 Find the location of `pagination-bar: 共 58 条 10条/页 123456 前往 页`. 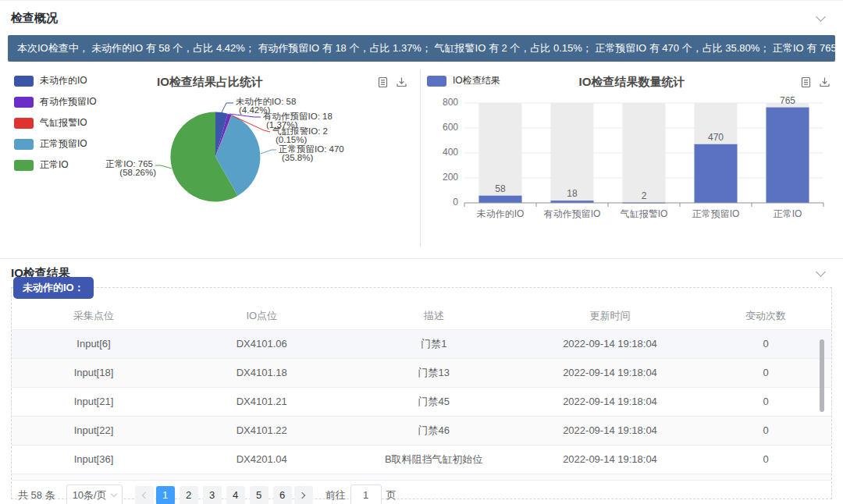

pagination-bar: 共 58 条 10条/页 123456 前往 页 is located at coordinates (422, 495).